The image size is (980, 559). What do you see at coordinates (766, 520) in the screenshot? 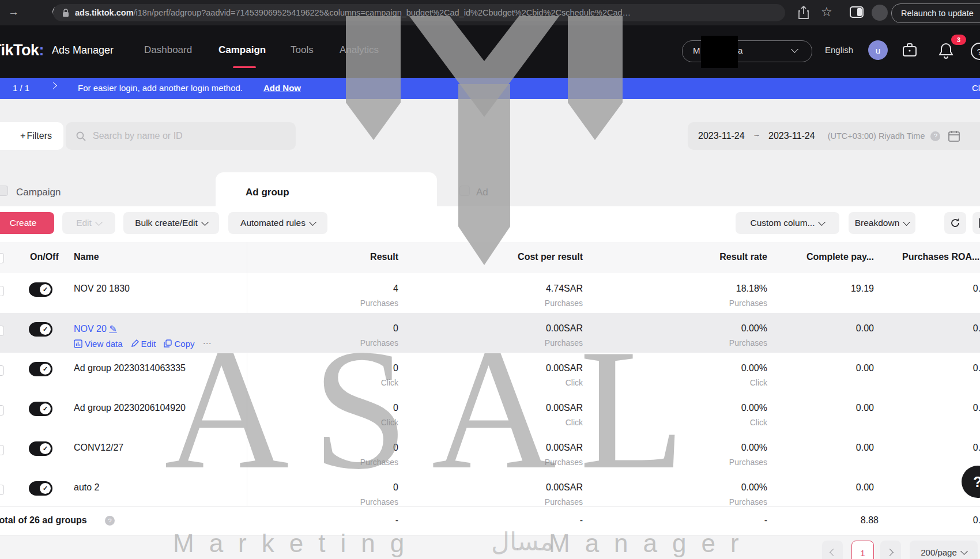
I see `total-result-rate: -` at bounding box center [766, 520].